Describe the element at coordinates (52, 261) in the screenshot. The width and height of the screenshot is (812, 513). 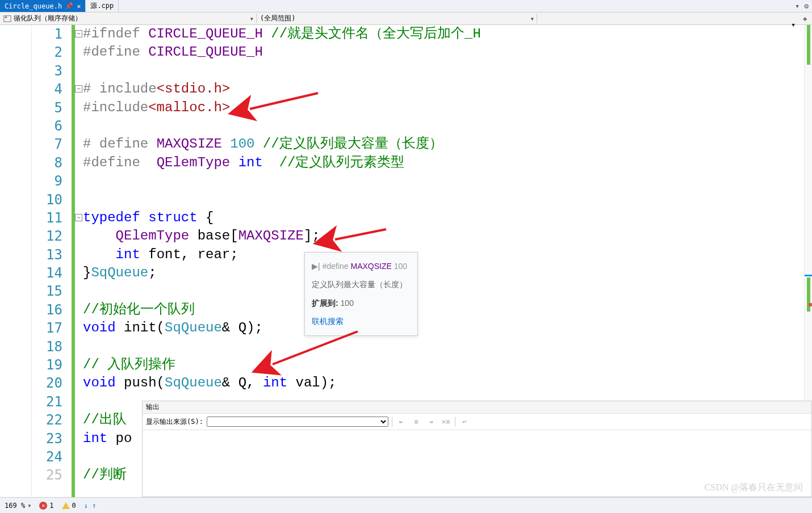
I see `line-numbers: 1234567891011121314151617181920212223242…` at that location.